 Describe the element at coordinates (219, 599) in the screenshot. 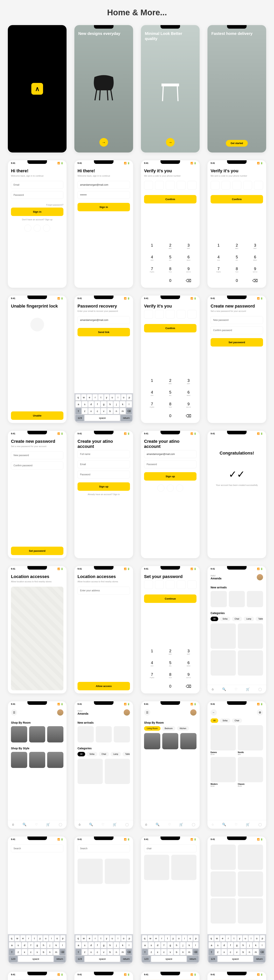

I see `product-card` at that location.